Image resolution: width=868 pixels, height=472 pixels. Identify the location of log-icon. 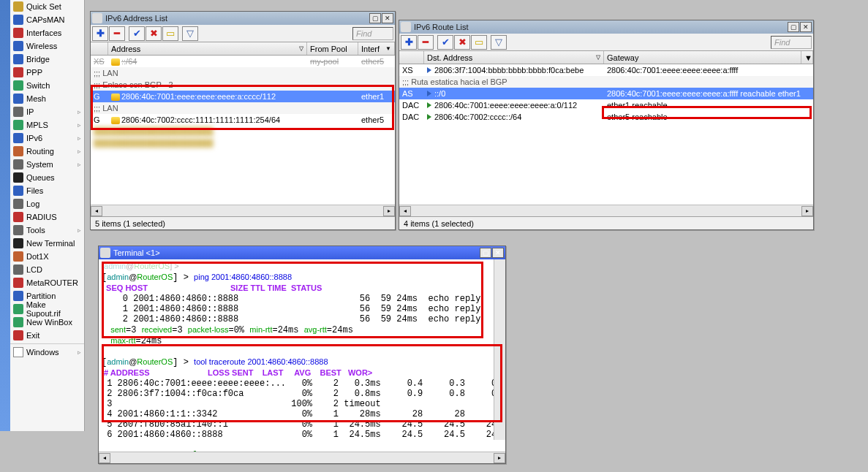
(18, 204).